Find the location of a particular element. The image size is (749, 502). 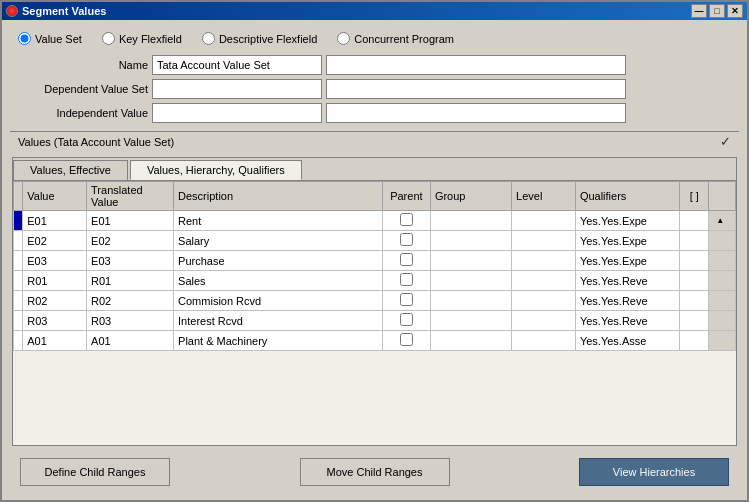

radio-concurrent-program: Concurrent Program is located at coordinates (396, 38).